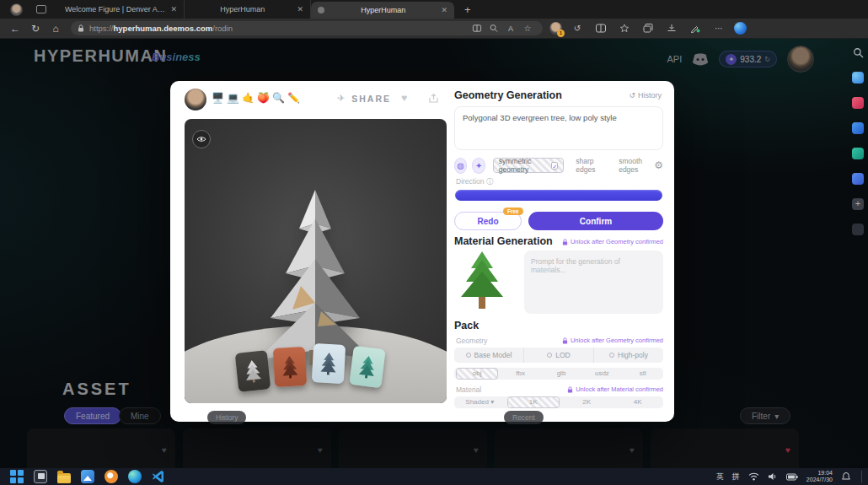  Describe the element at coordinates (792, 477) in the screenshot. I see `battery-icon` at that location.